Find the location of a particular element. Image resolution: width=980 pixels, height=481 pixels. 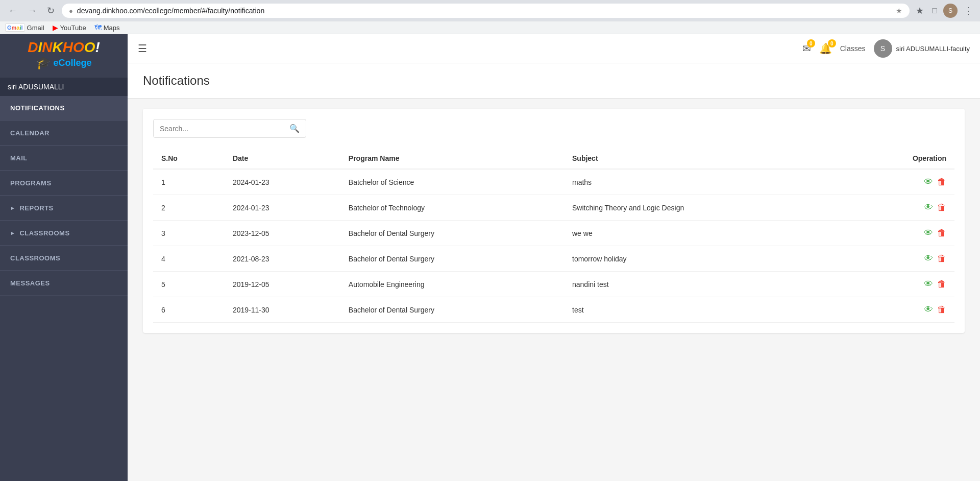

sidebar: DINKHOO! 🎓 eCollege siri ADUSUMALLI NOTI… is located at coordinates (64, 257).